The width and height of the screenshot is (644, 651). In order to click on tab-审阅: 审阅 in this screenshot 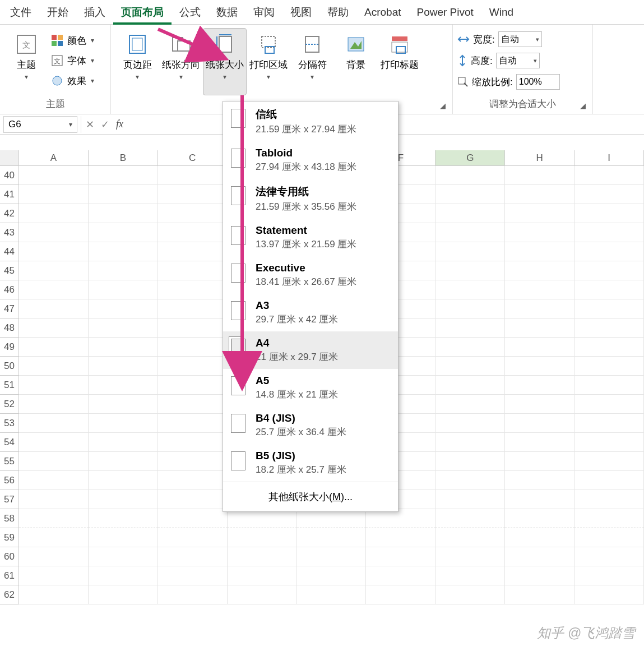, I will do `click(264, 12)`.